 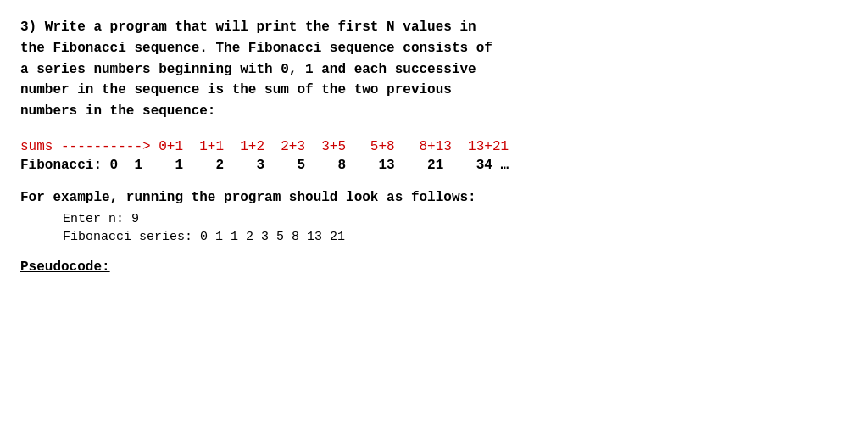 I want to click on desc-line2: the Fibonacci sequence. The Fibonacci se…, so click(x=434, y=49).